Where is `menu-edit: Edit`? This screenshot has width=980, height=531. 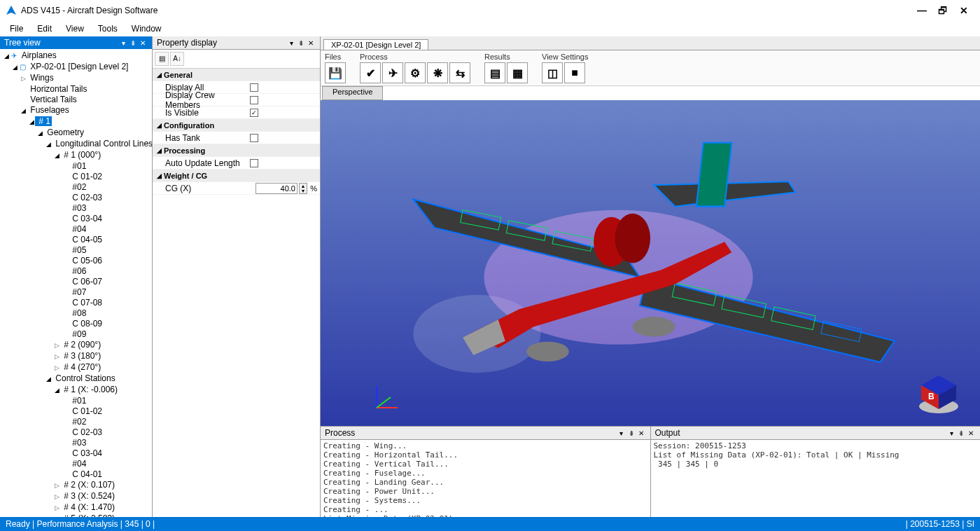
menu-edit: Edit is located at coordinates (45, 29).